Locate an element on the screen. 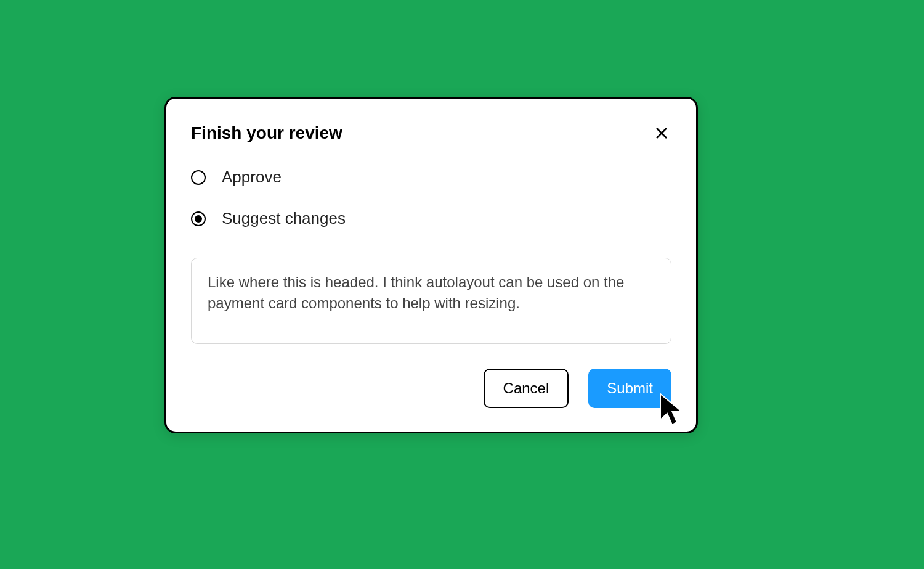  cancel-button: Cancel is located at coordinates (526, 388).